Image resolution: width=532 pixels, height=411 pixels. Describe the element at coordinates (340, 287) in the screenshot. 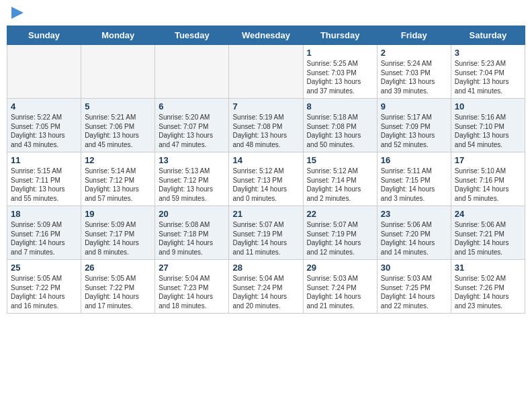

I see `calendar-cell: 29Sunrise: 5:03 AM Sunset: 7:24 PM Dayli…` at that location.